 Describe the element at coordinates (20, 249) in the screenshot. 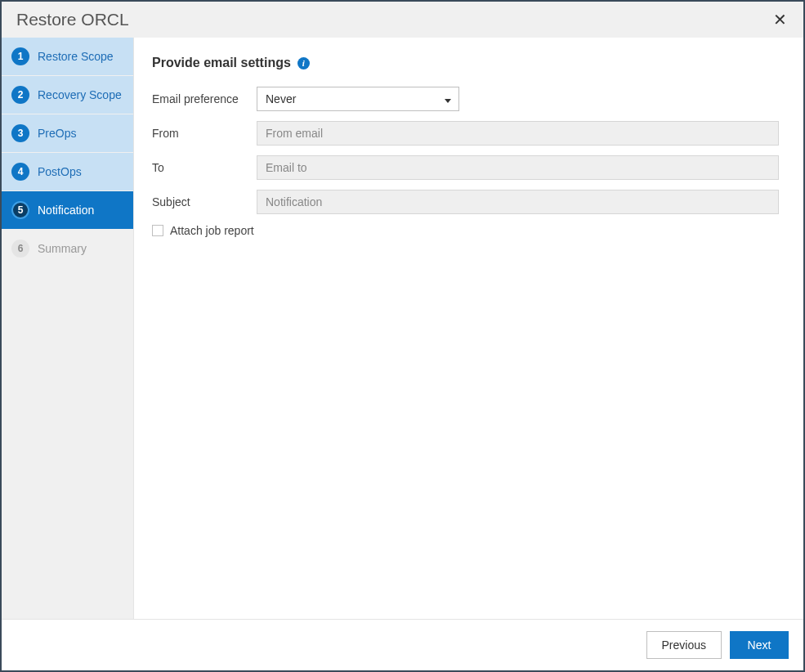

I see `step-badge: 6` at that location.